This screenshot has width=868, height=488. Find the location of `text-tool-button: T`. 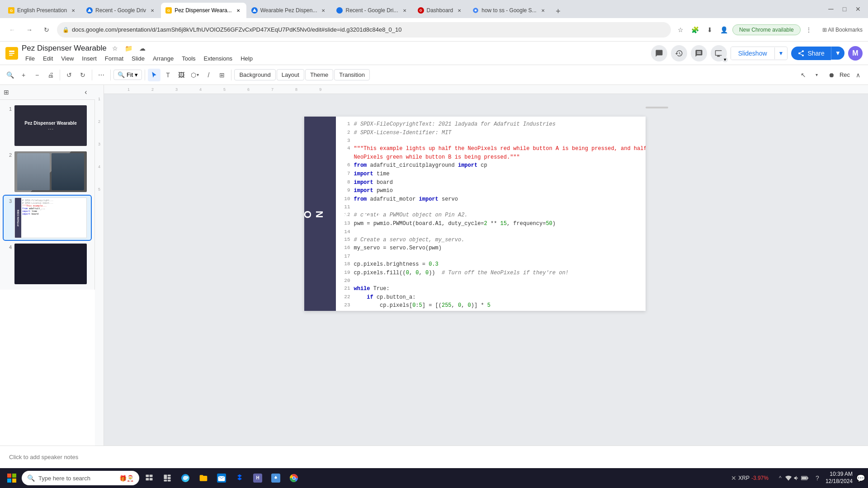

text-tool-button: T is located at coordinates (168, 75).